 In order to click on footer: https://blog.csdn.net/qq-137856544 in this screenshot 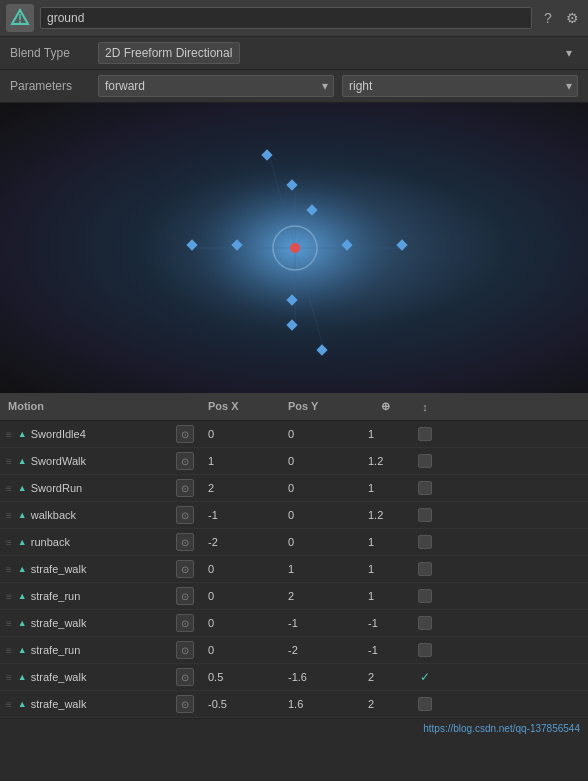, I will do `click(294, 728)`.